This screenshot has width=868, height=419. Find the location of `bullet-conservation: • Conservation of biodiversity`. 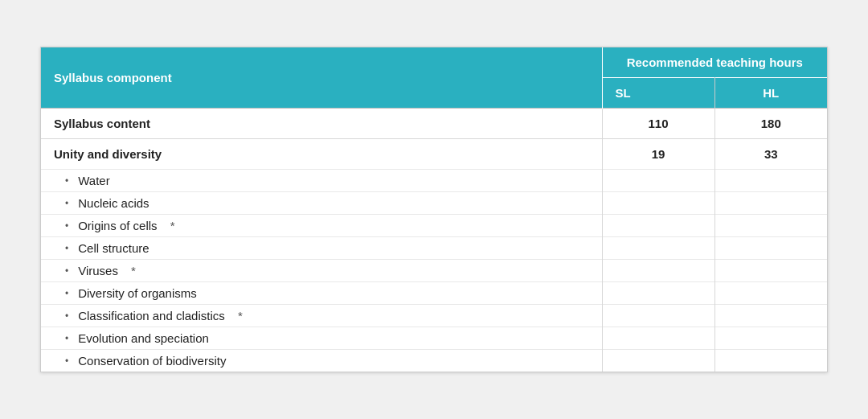

bullet-conservation: • Conservation of biodiversity is located at coordinates (321, 361).